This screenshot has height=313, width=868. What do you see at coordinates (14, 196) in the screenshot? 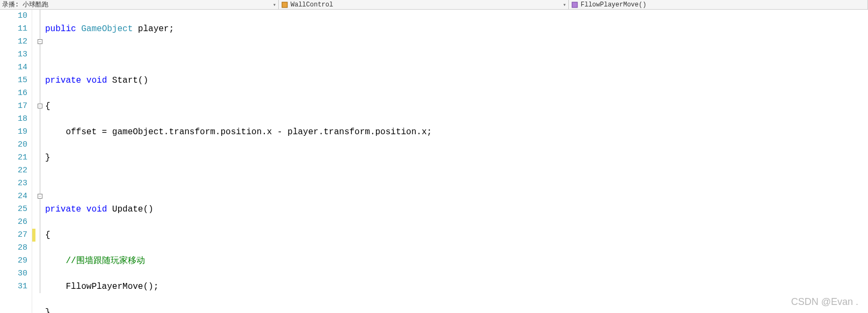
I see `line-number: 24` at bounding box center [14, 196].